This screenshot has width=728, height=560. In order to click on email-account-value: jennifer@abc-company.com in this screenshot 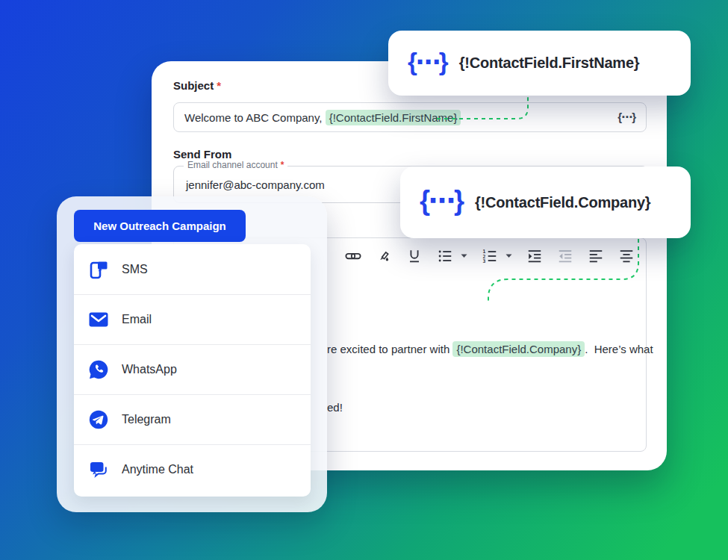, I will do `click(255, 185)`.